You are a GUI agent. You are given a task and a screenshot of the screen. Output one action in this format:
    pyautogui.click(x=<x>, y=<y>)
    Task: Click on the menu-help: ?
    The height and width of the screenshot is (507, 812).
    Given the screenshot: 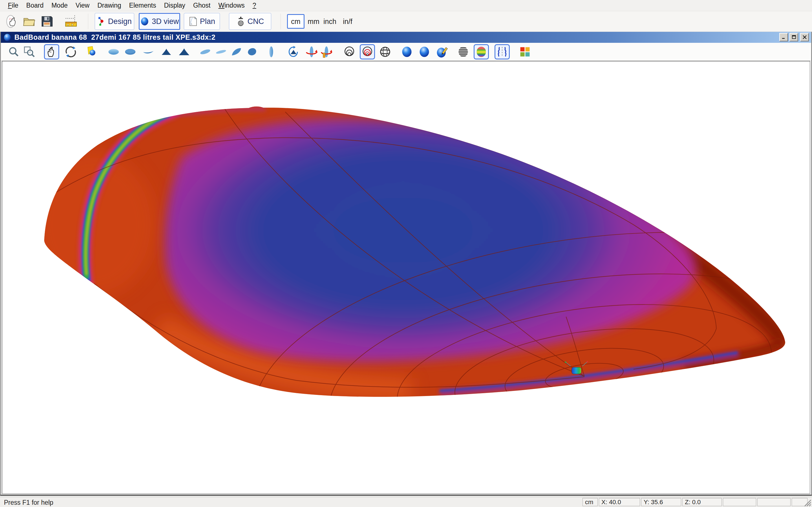 What is the action you would take?
    pyautogui.click(x=254, y=5)
    